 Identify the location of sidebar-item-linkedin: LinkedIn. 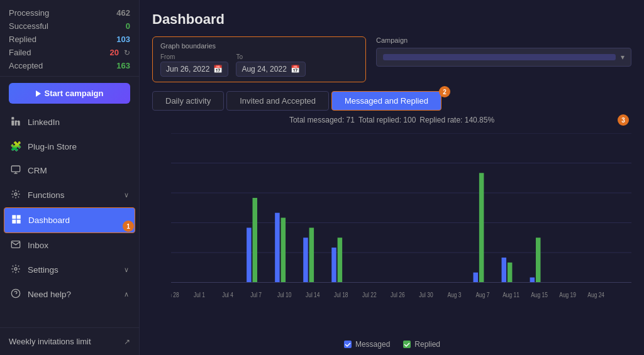
(69, 122).